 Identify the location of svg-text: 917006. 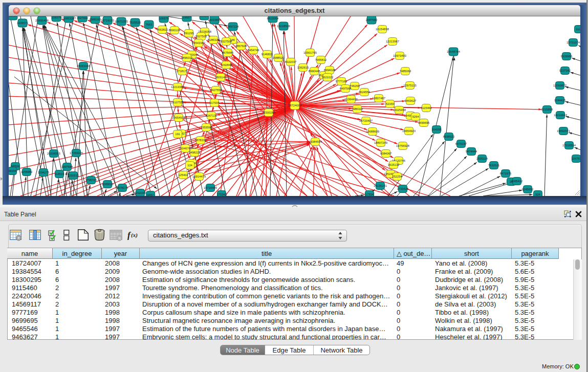
(214, 103).